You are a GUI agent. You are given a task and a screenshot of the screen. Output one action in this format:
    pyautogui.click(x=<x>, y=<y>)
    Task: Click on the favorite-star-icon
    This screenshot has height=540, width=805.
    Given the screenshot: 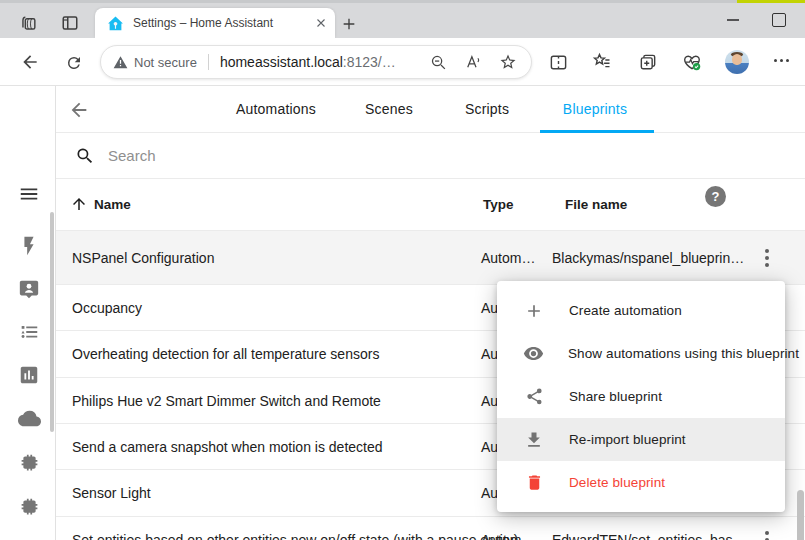 What is the action you would take?
    pyautogui.click(x=508, y=62)
    